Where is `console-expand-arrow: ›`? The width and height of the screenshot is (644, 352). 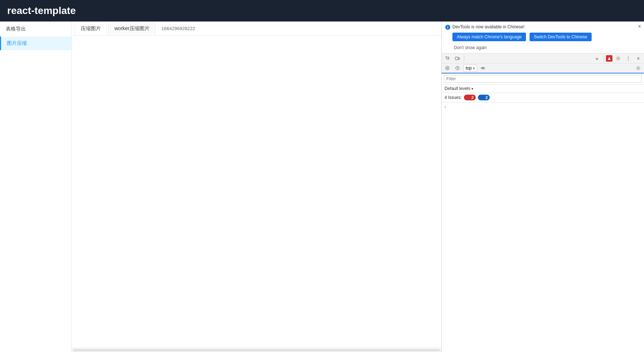
console-expand-arrow: › is located at coordinates (445, 107).